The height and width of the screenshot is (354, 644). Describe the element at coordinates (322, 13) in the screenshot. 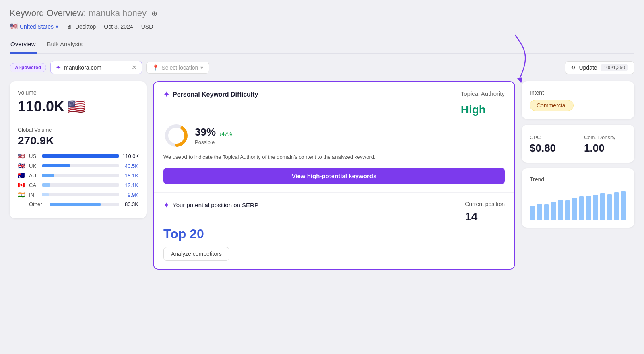

I see `page-title: Keyword Overview: manuka honey ⊕` at that location.